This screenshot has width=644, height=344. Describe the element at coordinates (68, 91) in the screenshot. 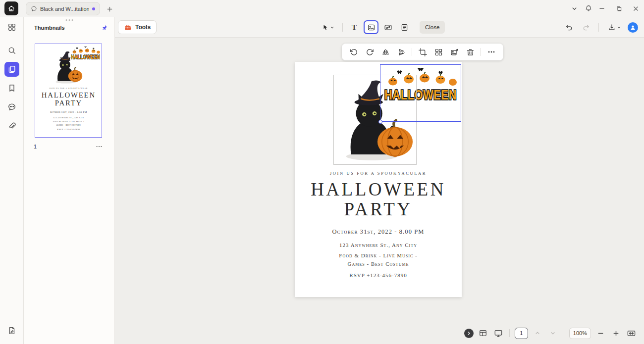

I see `thumbnail-invitation-preview: HALLOWEEN HALLOWEEN JOIN US FOR A SPOOKY…` at that location.